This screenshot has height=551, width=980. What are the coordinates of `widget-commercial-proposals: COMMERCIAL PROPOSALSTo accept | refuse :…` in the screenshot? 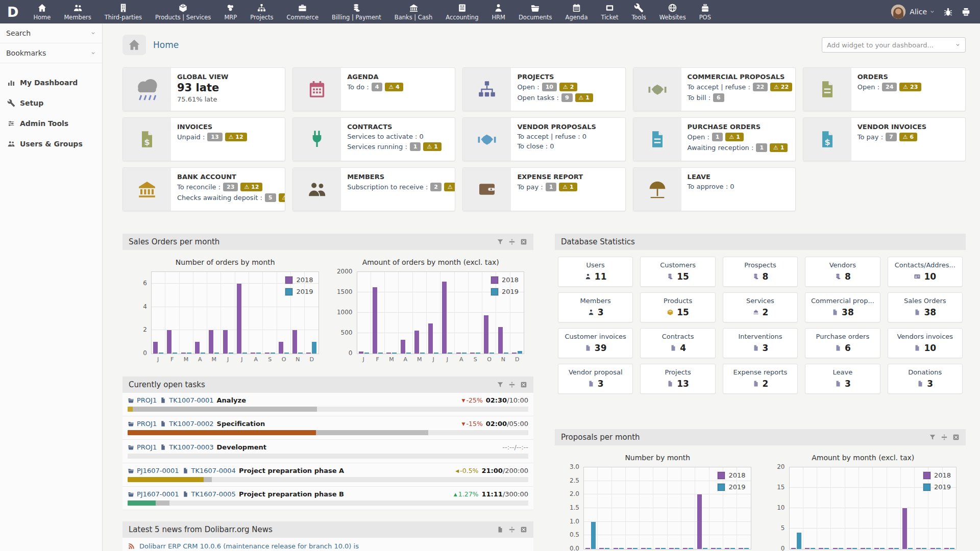 It's located at (715, 89).